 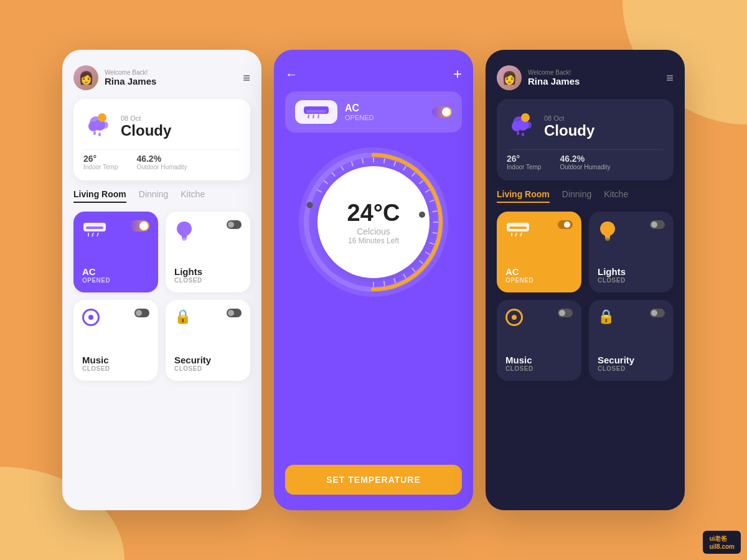 I want to click on tab-kitchen-dark: Kitche, so click(x=616, y=196).